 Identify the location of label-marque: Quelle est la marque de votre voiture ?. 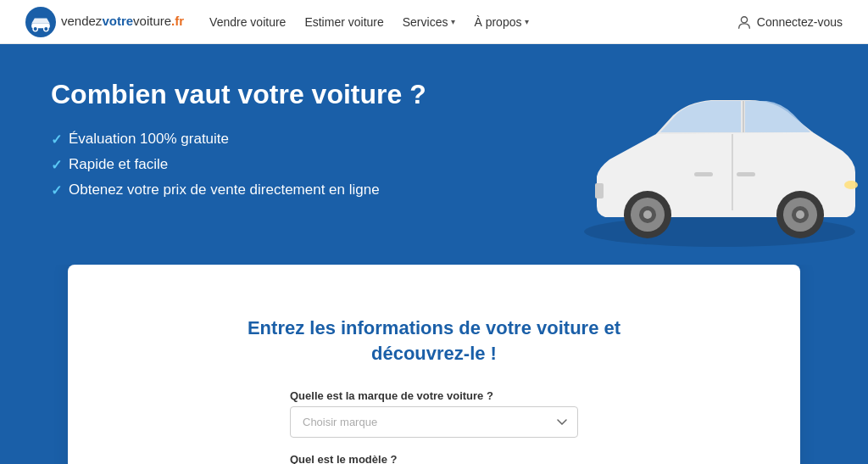
(434, 395).